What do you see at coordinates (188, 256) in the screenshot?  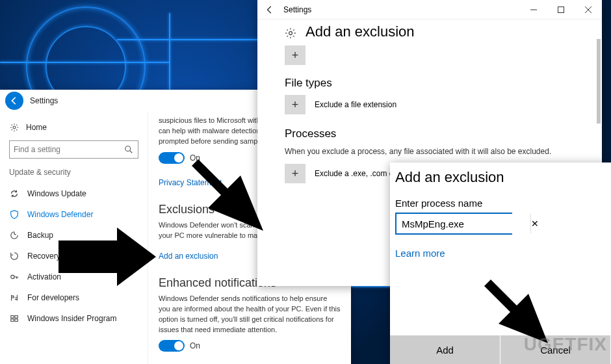 I see `add-exclusion-link: Add an exclusion` at bounding box center [188, 256].